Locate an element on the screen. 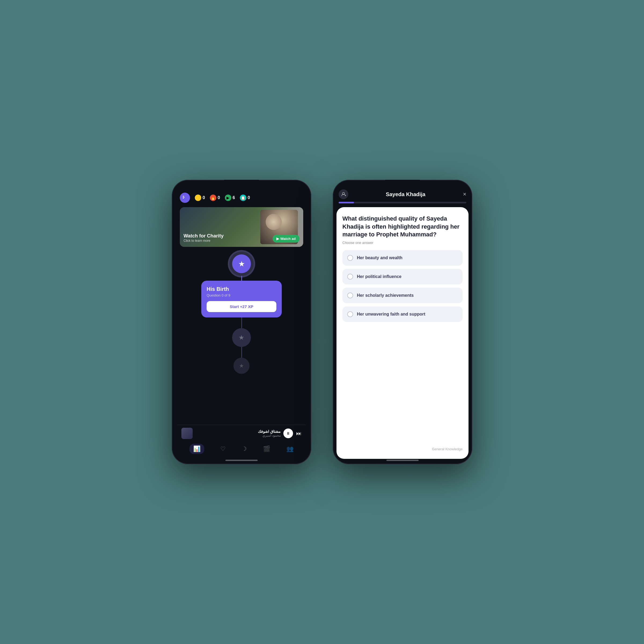 This screenshot has width=644, height=644. nav-bar: 📊 ♡ ☽ 🎬 👥 is located at coordinates (241, 449).